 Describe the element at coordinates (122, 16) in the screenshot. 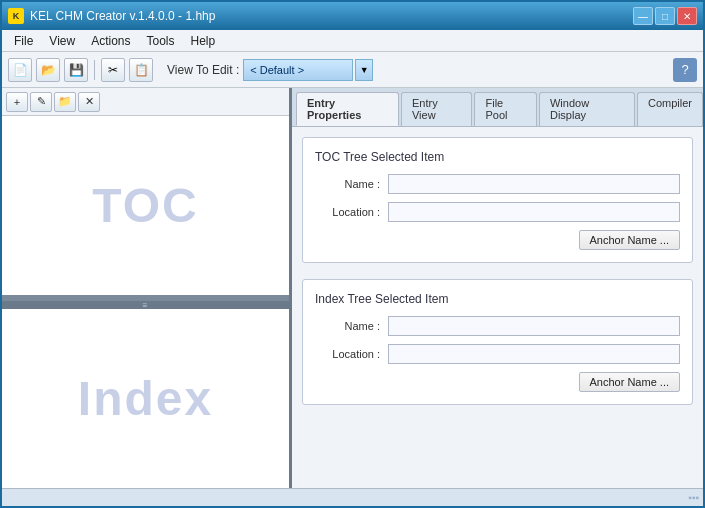

I see `window-title: KEL CHM Creator v.1.4.0.0 - 1.hhp` at that location.